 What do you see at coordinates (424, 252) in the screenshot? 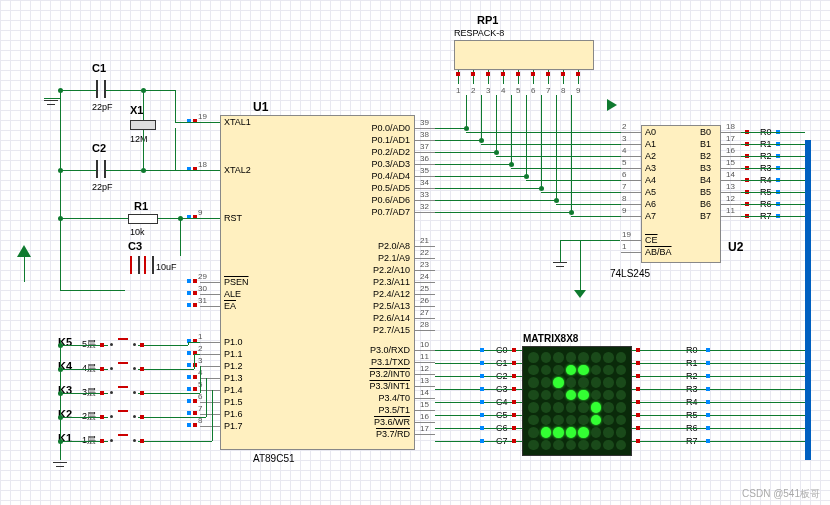
I see `u1-pin-num: 22` at bounding box center [424, 252].